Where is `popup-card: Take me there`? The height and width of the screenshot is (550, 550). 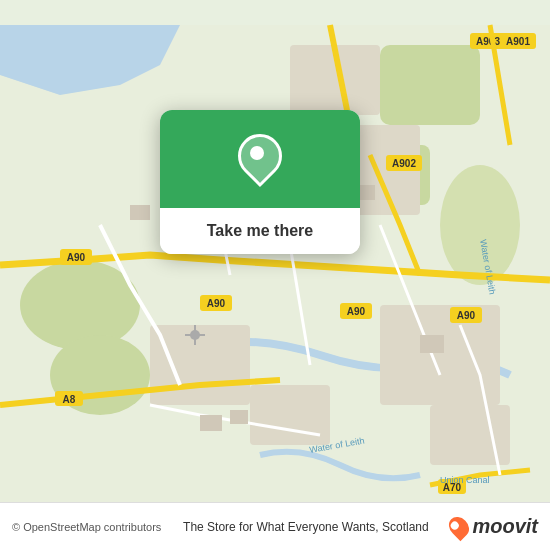 popup-card: Take me there is located at coordinates (260, 182).